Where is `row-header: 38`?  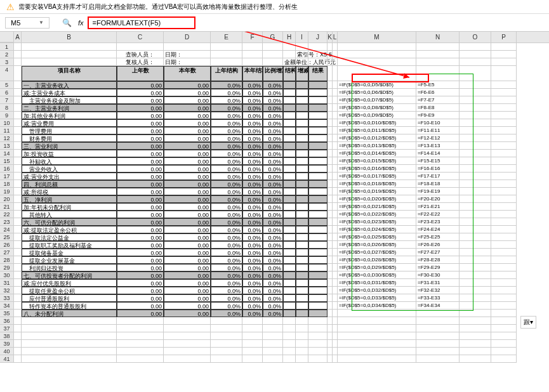 row-header: 38 is located at coordinates (7, 336).